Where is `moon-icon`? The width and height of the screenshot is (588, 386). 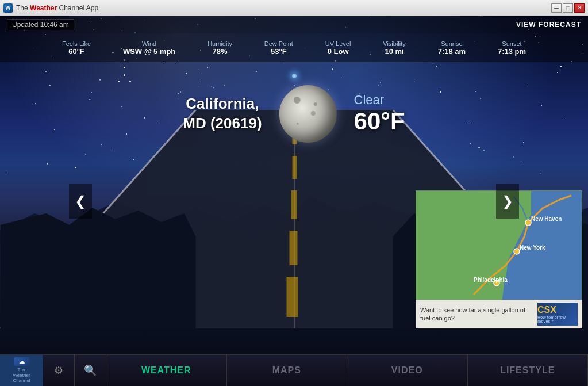 moon-icon is located at coordinates (308, 114).